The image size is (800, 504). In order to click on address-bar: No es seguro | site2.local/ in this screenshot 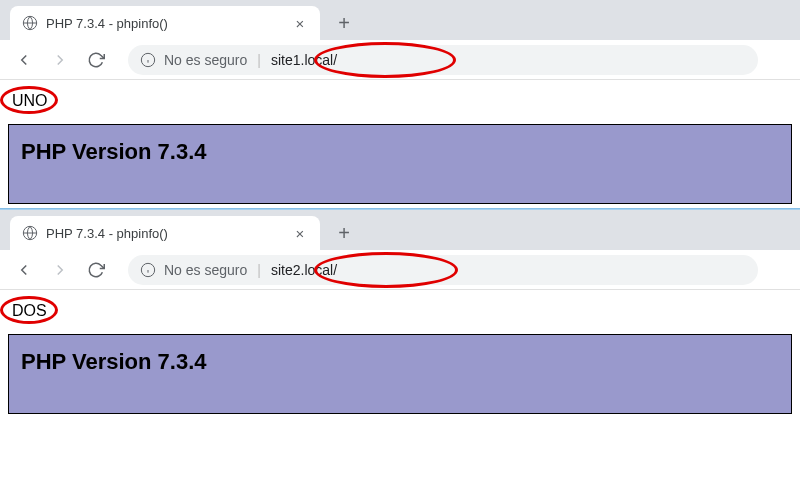, I will do `click(443, 270)`.